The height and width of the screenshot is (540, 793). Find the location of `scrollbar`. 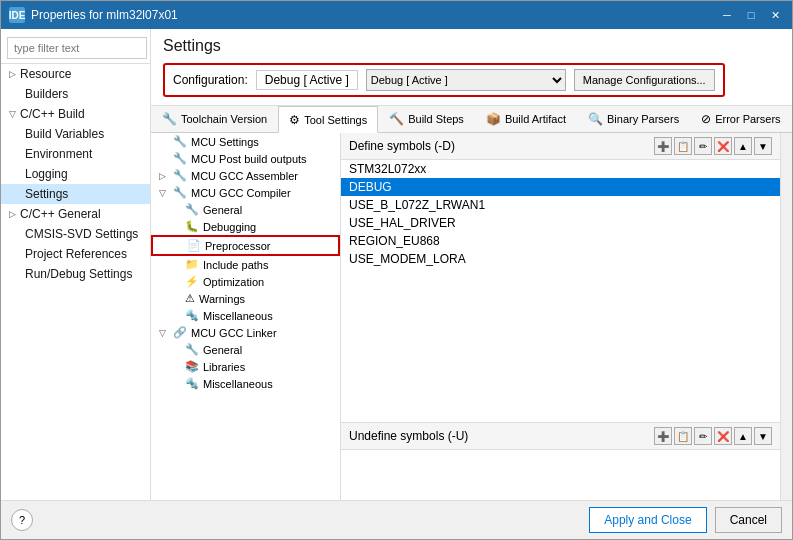

scrollbar is located at coordinates (786, 316).